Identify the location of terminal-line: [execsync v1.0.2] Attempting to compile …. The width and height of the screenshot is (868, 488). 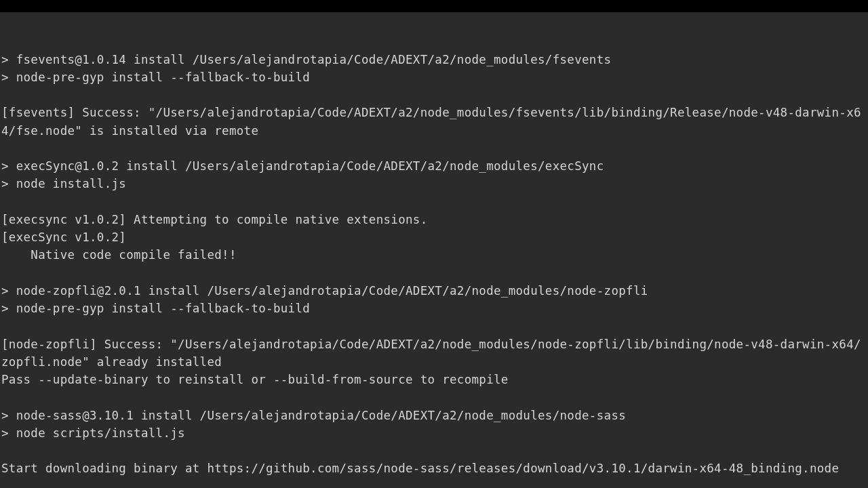
(434, 220).